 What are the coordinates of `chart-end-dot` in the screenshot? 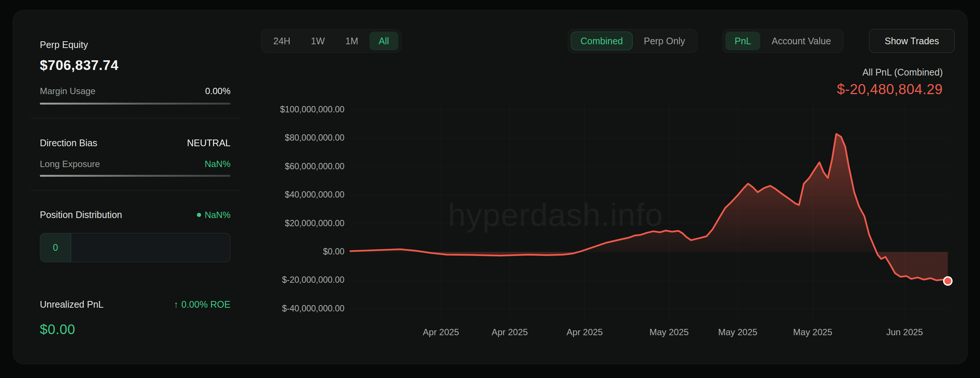 It's located at (948, 281).